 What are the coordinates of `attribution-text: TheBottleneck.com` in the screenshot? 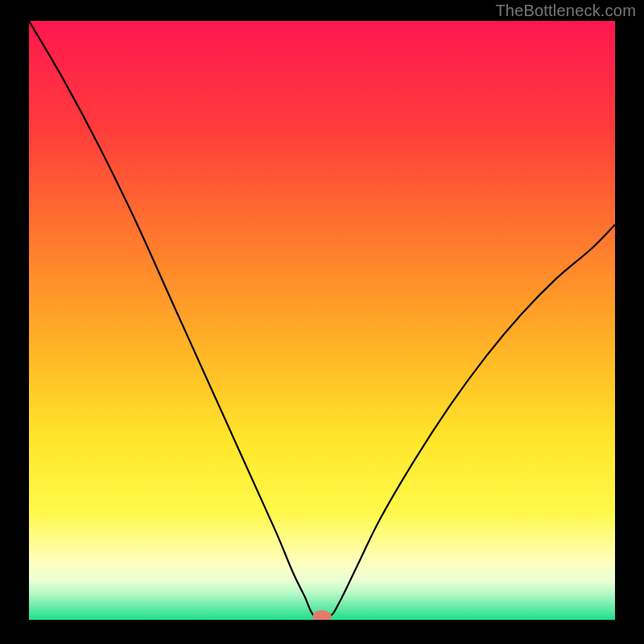 It's located at (565, 11).